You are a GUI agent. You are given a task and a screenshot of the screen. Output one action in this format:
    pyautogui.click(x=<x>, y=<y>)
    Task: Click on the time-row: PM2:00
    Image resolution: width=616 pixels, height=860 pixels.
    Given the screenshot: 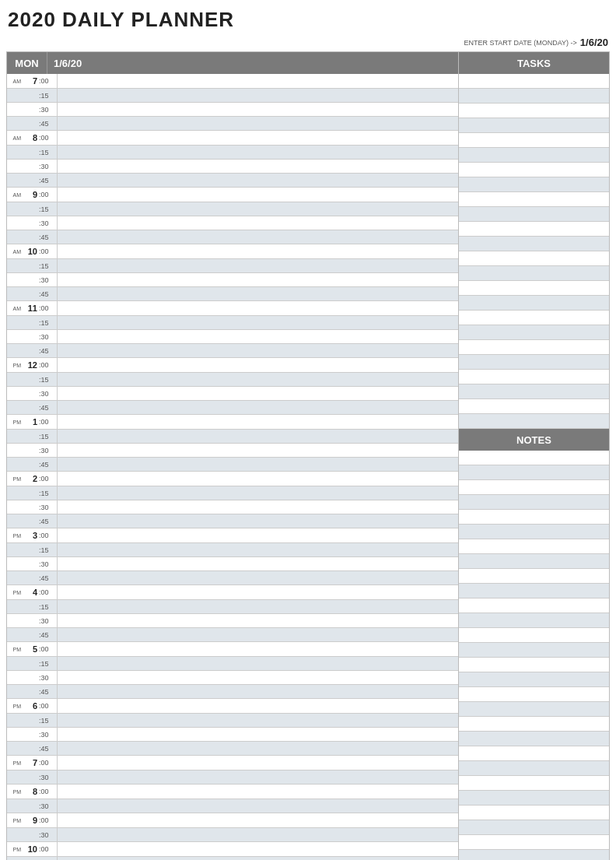 What is the action you would take?
    pyautogui.click(x=233, y=479)
    